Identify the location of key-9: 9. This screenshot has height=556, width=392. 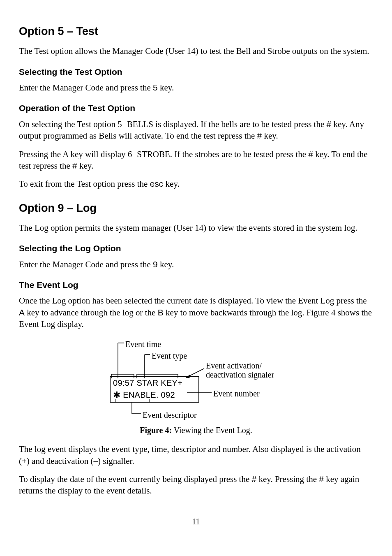
(155, 264).